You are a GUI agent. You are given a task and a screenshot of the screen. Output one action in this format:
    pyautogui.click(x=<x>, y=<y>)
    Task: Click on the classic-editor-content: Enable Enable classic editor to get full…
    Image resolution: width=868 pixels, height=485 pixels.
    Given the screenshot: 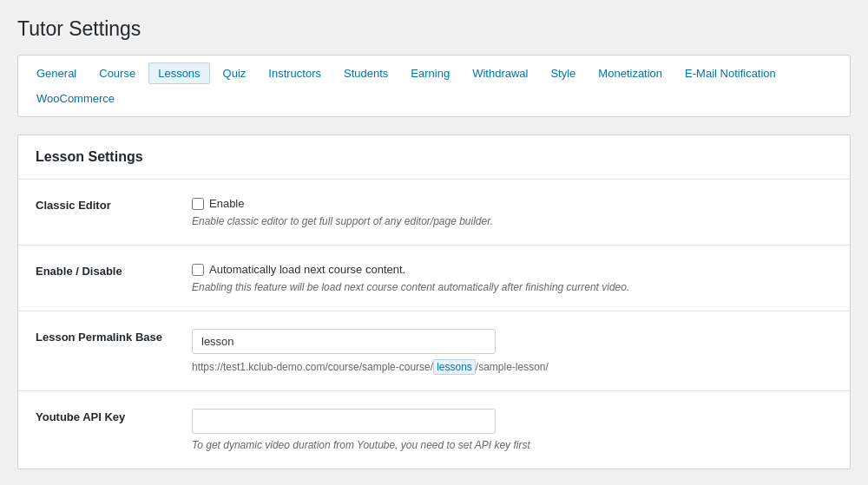 What is the action you would take?
    pyautogui.click(x=512, y=212)
    